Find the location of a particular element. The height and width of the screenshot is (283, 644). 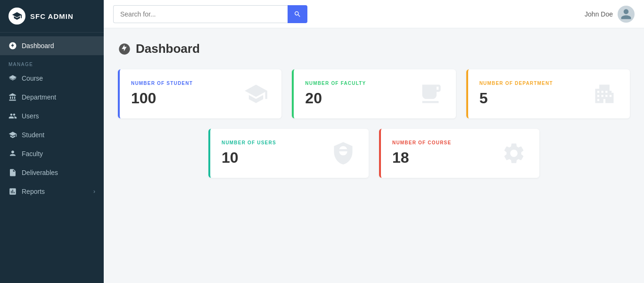

dashboard-icon is located at coordinates (13, 46).